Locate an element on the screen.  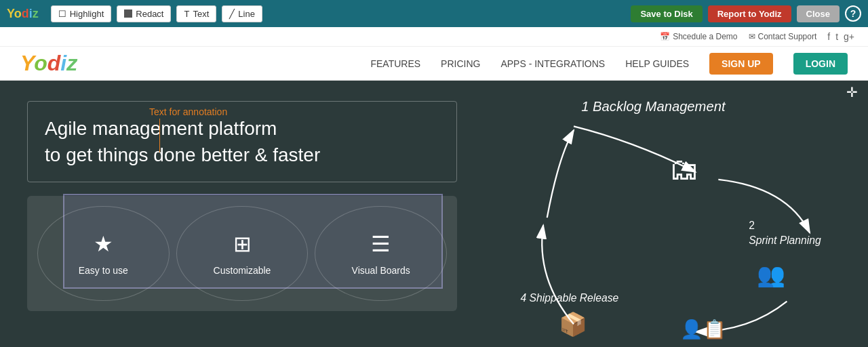
signup-button: SIGN UP is located at coordinates (741, 64).